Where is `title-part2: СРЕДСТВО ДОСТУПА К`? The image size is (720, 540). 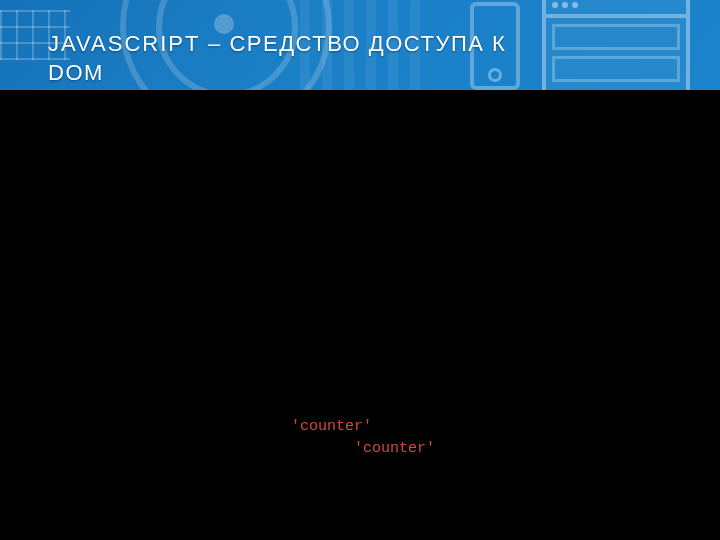 title-part2: СРЕДСТВО ДОСТУПА К is located at coordinates (368, 44).